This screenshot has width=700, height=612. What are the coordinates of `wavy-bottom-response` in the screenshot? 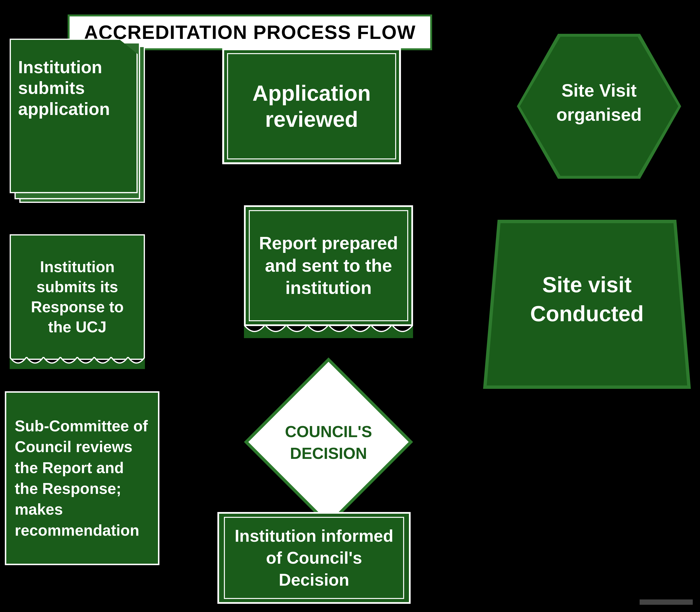 It's located at (77, 363).